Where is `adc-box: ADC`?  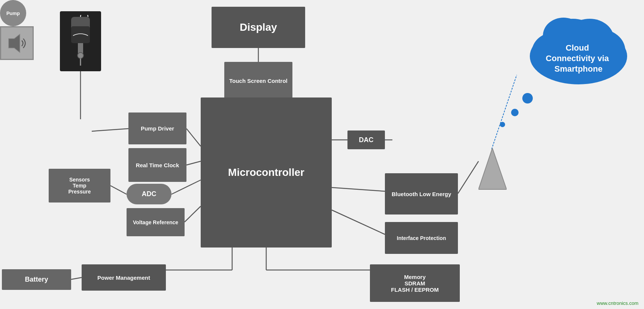 adc-box: ADC is located at coordinates (149, 194).